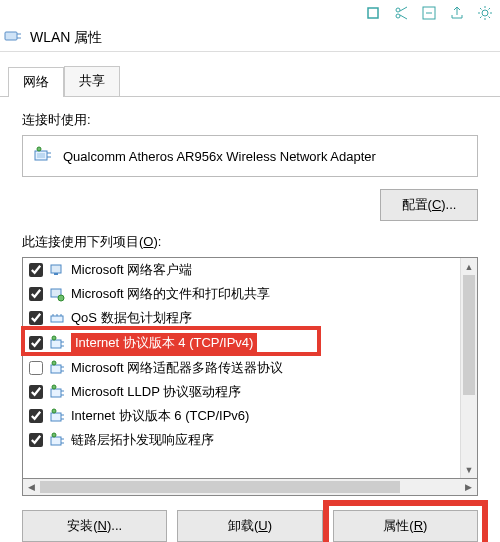  What do you see at coordinates (250, 242) in the screenshot?
I see `items-using-label: 此连接使用下列项目(O):` at bounding box center [250, 242].